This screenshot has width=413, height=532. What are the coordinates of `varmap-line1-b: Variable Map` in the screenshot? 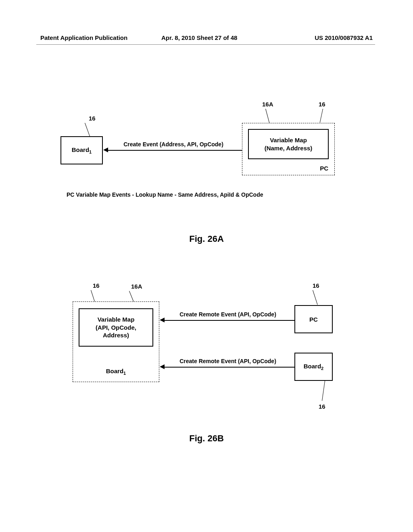 It's located at (116, 320).